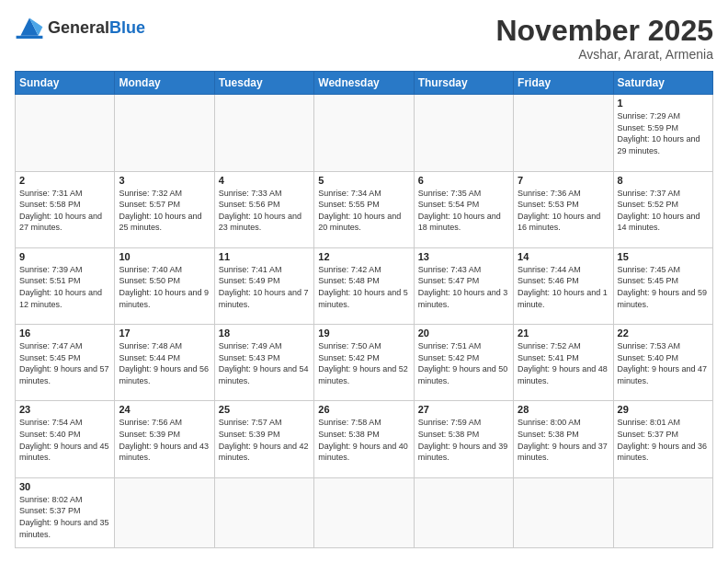 The height and width of the screenshot is (563, 728). What do you see at coordinates (64, 211) in the screenshot?
I see `day-info-2: Sunrise: 7:31 AM Sunset: 5:58 PM Dayligh…` at bounding box center [64, 211].